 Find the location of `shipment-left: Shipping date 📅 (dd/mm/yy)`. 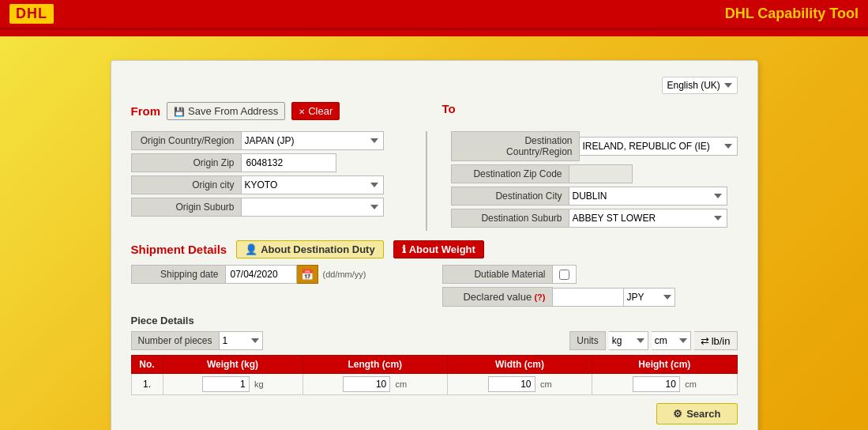

shipment-left: Shipping date 📅 (dd/mm/yy) is located at coordinates (279, 286).